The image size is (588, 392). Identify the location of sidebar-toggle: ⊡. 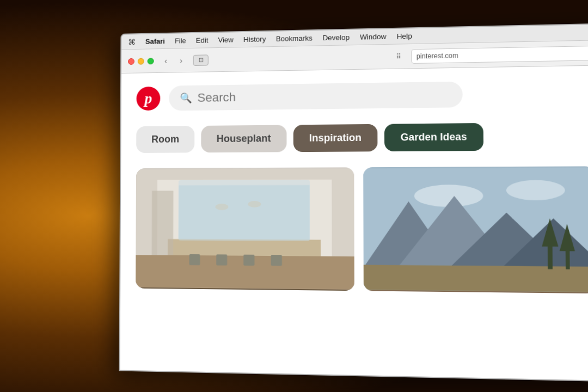
(201, 60).